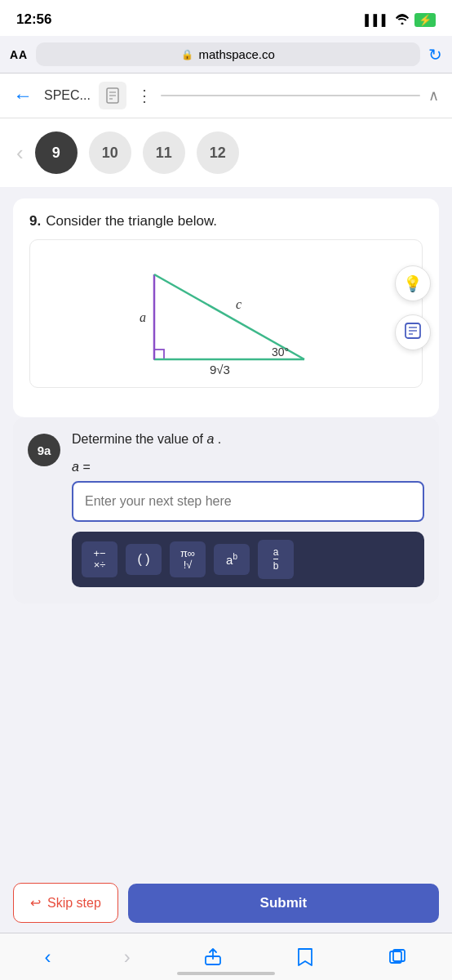  I want to click on skip-icon: ↩, so click(36, 903).